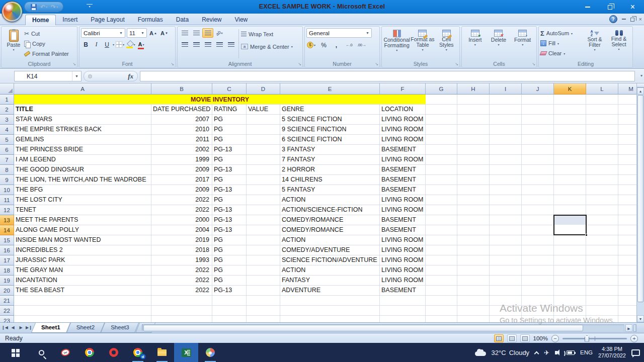  Describe the element at coordinates (300, 64) in the screenshot. I see `alignment-dialog-launcher: ↘` at that location.